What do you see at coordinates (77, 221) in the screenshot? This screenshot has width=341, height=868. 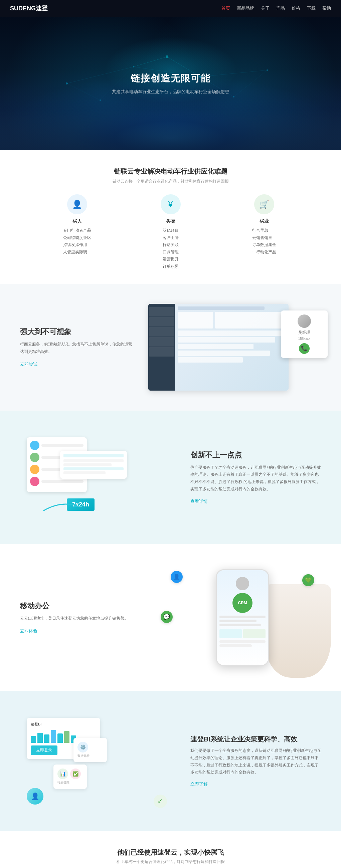 I see `buyer-title: 买人` at bounding box center [77, 221].